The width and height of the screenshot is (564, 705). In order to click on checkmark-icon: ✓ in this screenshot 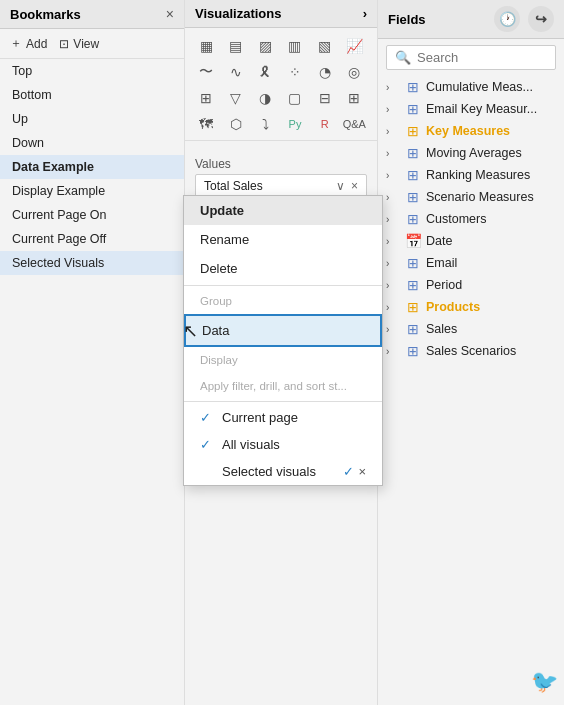, I will do `click(348, 472)`.